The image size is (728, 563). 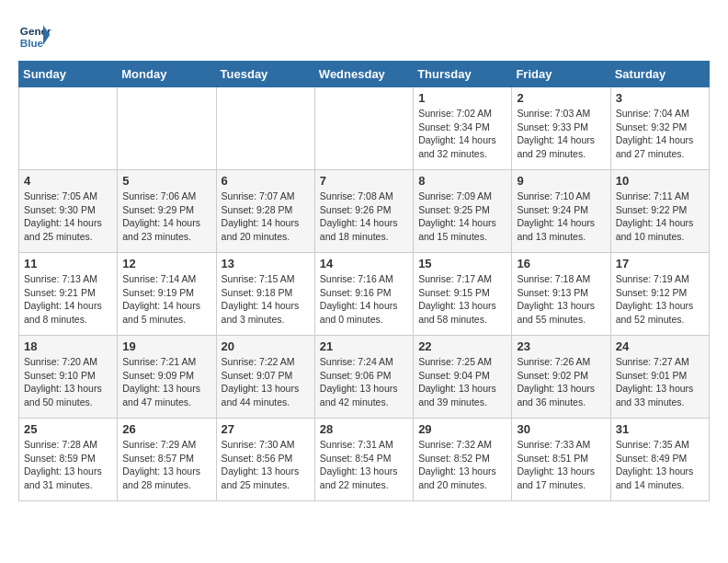 What do you see at coordinates (660, 383) in the screenshot?
I see `day-info: Sunrise: 7:27 AM Sunset: 9:01 PM Dayligh…` at bounding box center [660, 383].